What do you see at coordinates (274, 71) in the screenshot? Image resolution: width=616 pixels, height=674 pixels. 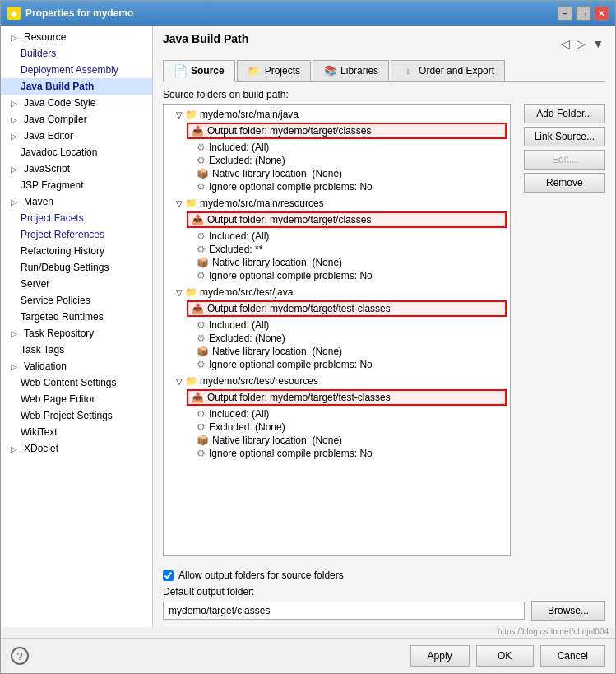 I see `tab-projects: 📁 Projects` at bounding box center [274, 71].